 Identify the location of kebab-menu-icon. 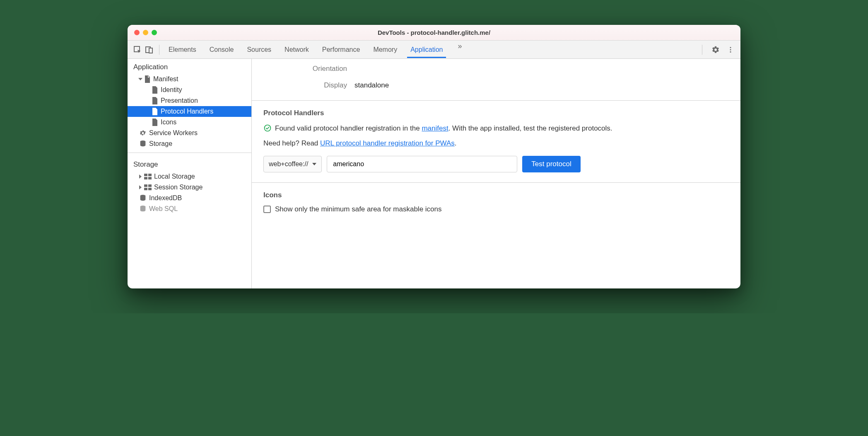
(731, 50).